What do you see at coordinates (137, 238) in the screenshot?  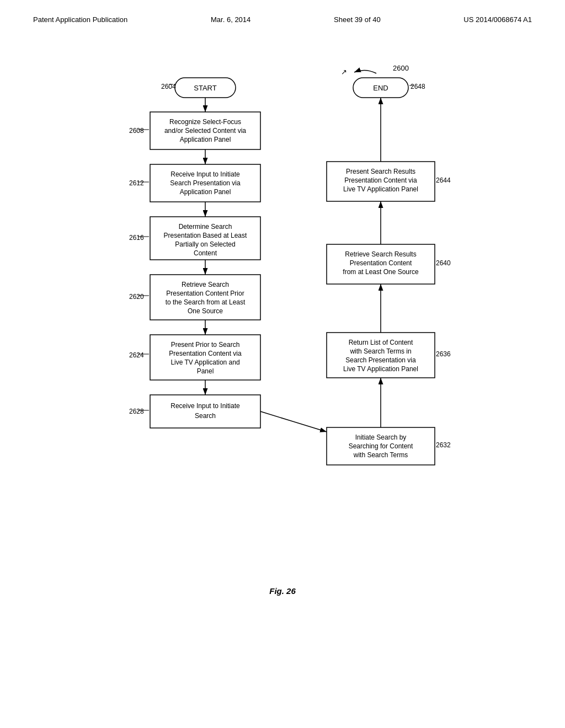 I see `svg-text: 2616` at bounding box center [137, 238].